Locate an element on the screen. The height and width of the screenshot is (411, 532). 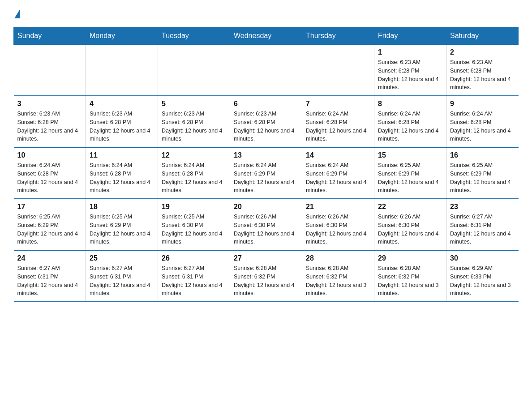
day-number: 15 is located at coordinates (410, 155).